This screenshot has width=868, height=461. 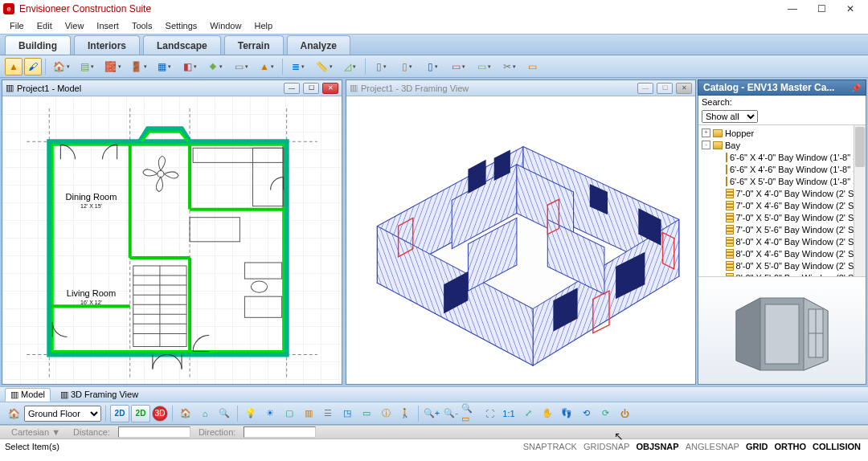 What do you see at coordinates (27, 395) in the screenshot?
I see `view-tab-model: ▥Model` at bounding box center [27, 395].